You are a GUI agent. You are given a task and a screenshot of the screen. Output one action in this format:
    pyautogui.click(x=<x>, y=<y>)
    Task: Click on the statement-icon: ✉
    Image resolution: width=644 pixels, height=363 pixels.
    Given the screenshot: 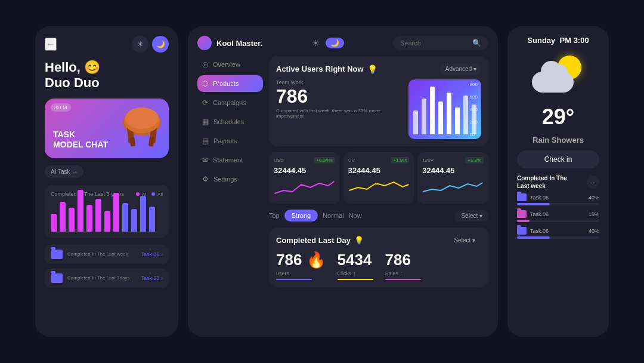 What is the action you would take?
    pyautogui.click(x=205, y=160)
    